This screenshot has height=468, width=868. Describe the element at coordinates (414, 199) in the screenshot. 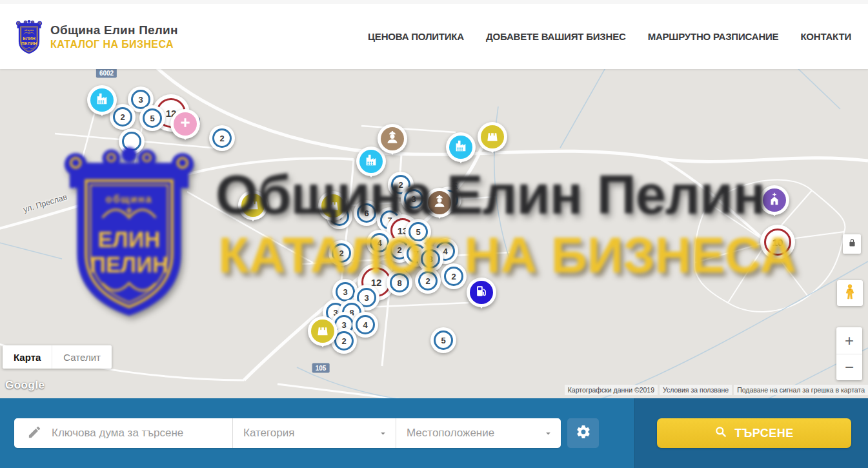

I see `cluster-marker: 3` at that location.